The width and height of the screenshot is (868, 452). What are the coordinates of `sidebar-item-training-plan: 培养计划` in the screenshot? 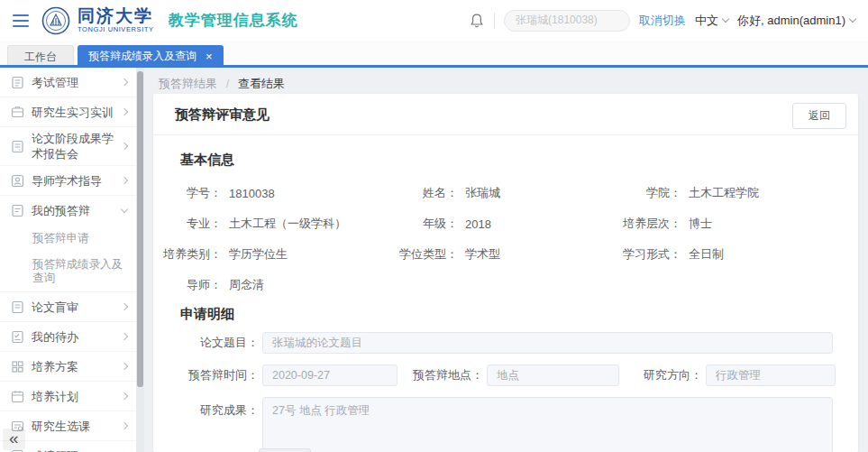 It's located at (69, 397).